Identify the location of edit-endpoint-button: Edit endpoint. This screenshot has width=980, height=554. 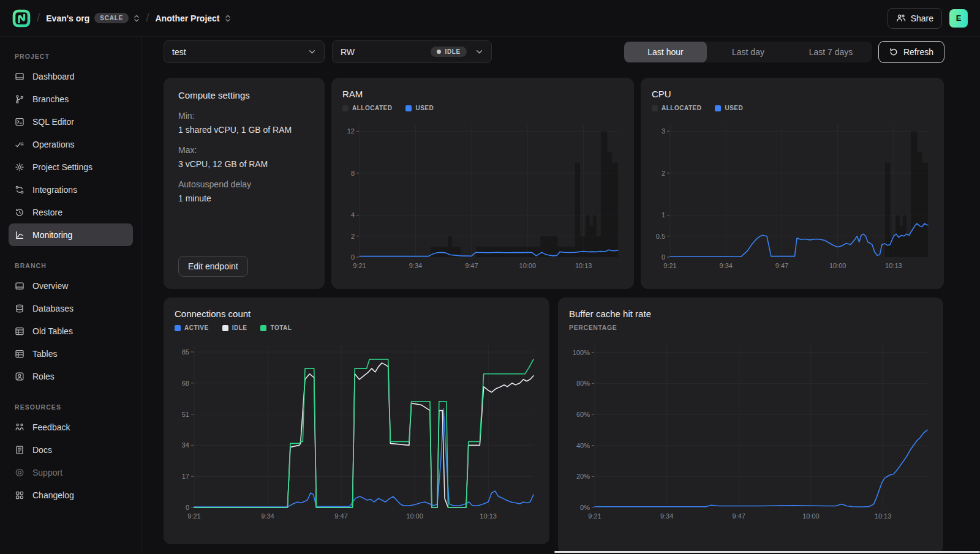
(213, 266).